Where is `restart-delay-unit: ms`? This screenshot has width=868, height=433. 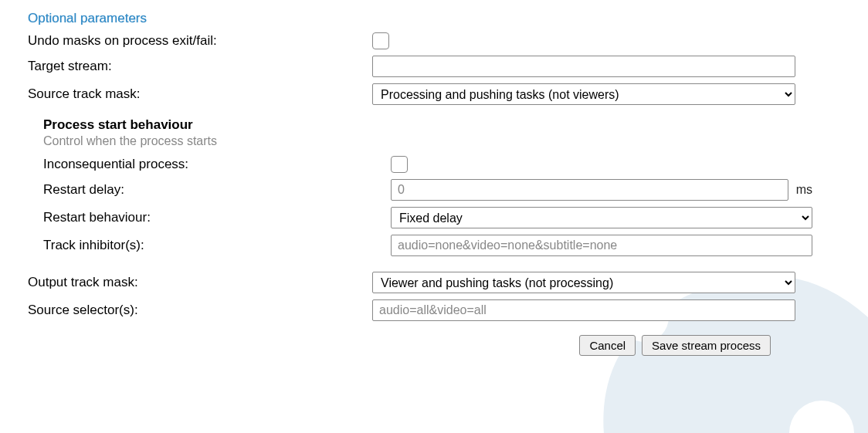
restart-delay-unit: ms is located at coordinates (803, 190).